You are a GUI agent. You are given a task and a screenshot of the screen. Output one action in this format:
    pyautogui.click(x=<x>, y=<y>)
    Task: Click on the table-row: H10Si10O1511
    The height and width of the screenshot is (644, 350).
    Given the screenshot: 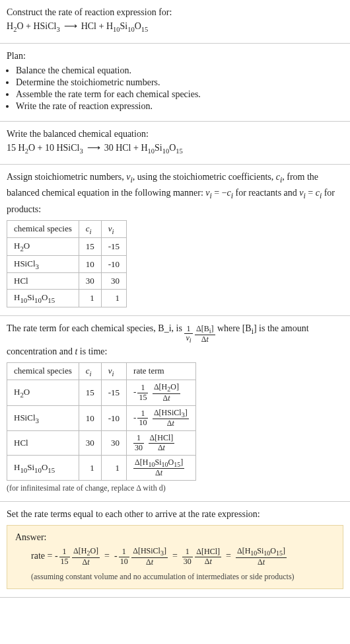 What is the action you would take?
    pyautogui.click(x=67, y=299)
    